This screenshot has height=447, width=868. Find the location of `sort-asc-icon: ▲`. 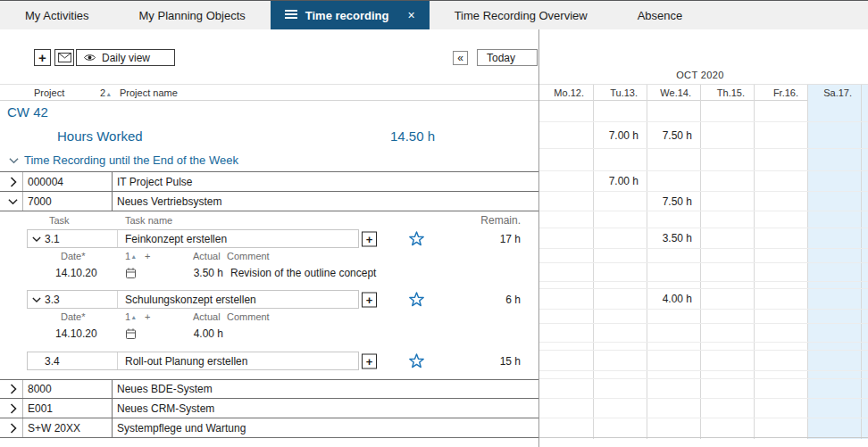

sort-asc-icon: ▲ is located at coordinates (109, 95).